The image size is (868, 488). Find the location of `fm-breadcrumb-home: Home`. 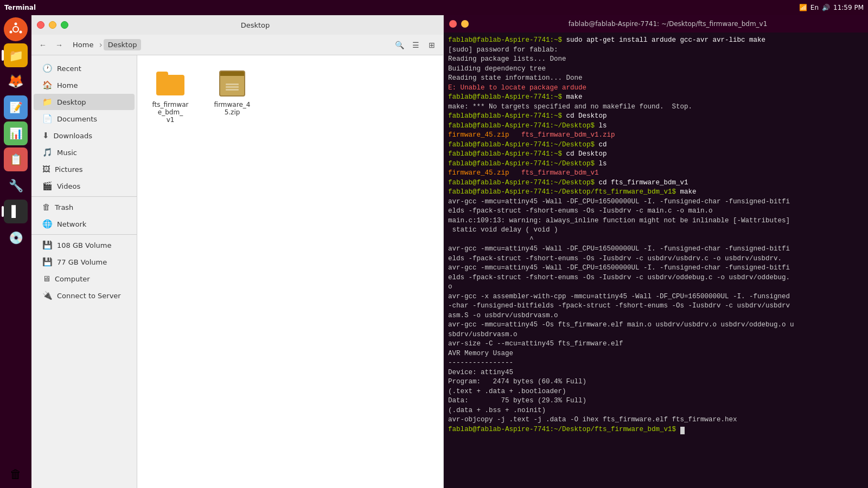

fm-breadcrumb-home: Home is located at coordinates (83, 44).